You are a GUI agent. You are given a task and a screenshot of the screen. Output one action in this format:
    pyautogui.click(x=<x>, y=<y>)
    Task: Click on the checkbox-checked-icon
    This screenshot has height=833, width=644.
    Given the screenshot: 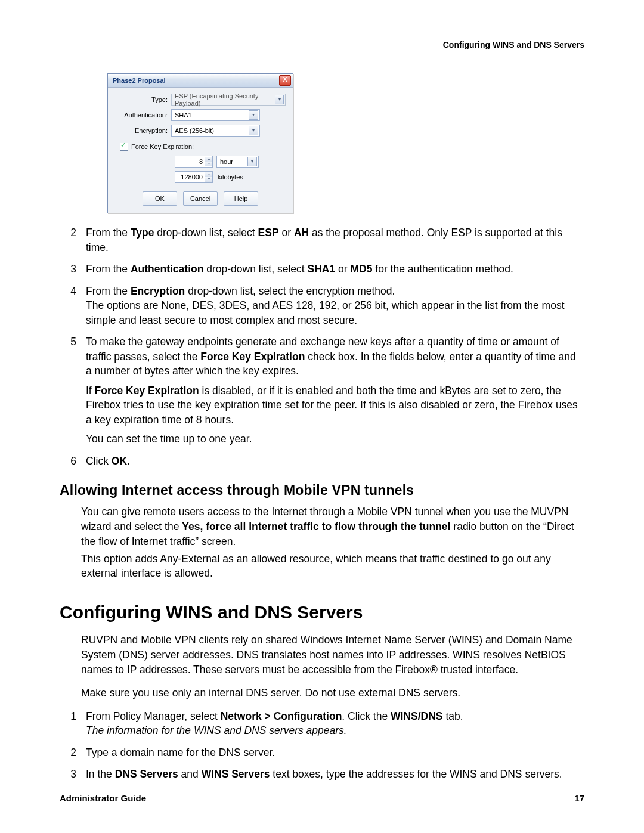 What is the action you would take?
    pyautogui.click(x=124, y=147)
    